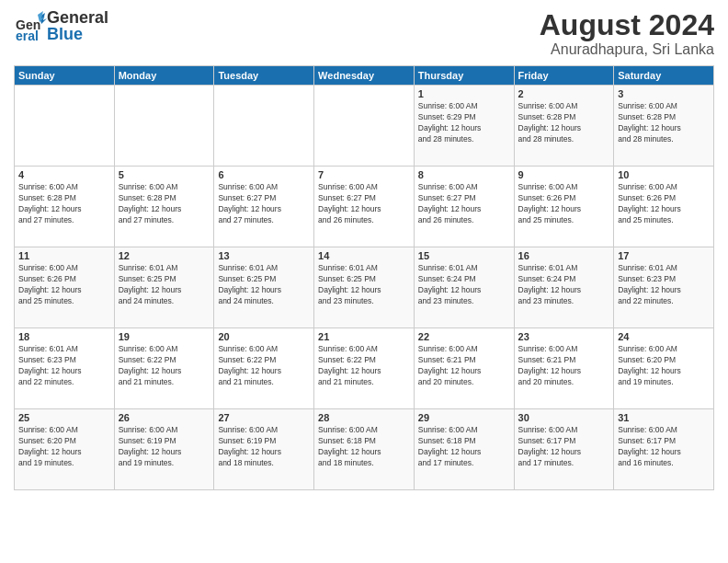  What do you see at coordinates (564, 288) in the screenshot?
I see `calendar-cell: 16Sunrise: 6:01 AMSunset: 6:24 PMDayligh…` at bounding box center [564, 288].